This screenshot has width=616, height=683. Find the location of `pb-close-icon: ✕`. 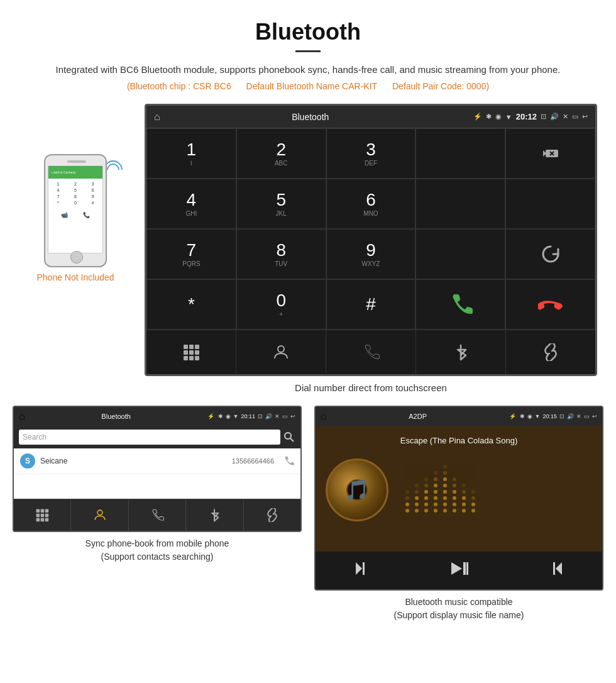

pb-close-icon: ✕ is located at coordinates (277, 416).